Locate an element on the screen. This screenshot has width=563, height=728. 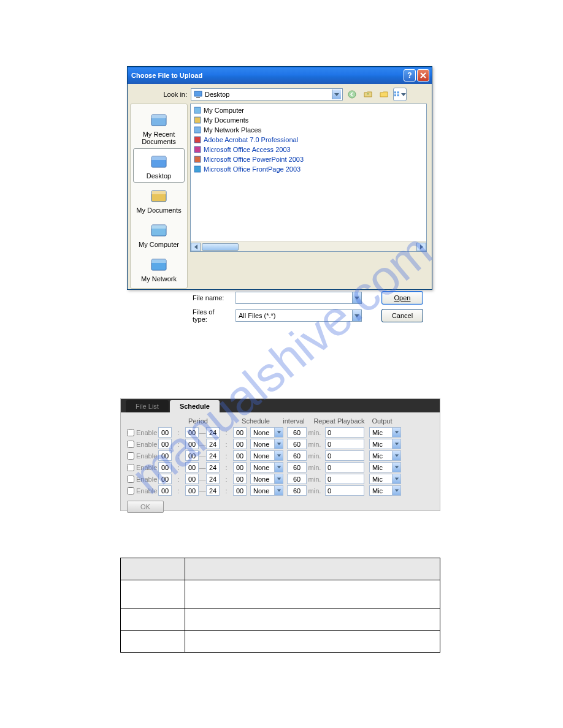
lookin-combo: Desktop is located at coordinates (267, 94).